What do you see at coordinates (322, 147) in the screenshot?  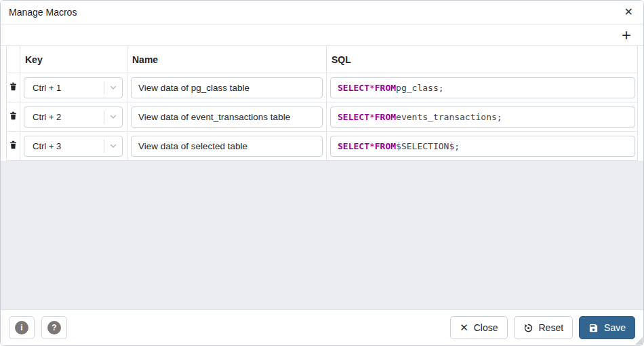 I see `macro-row-3: Ctrl + 3 SELECT * FROM $SELECTION$;` at bounding box center [322, 147].